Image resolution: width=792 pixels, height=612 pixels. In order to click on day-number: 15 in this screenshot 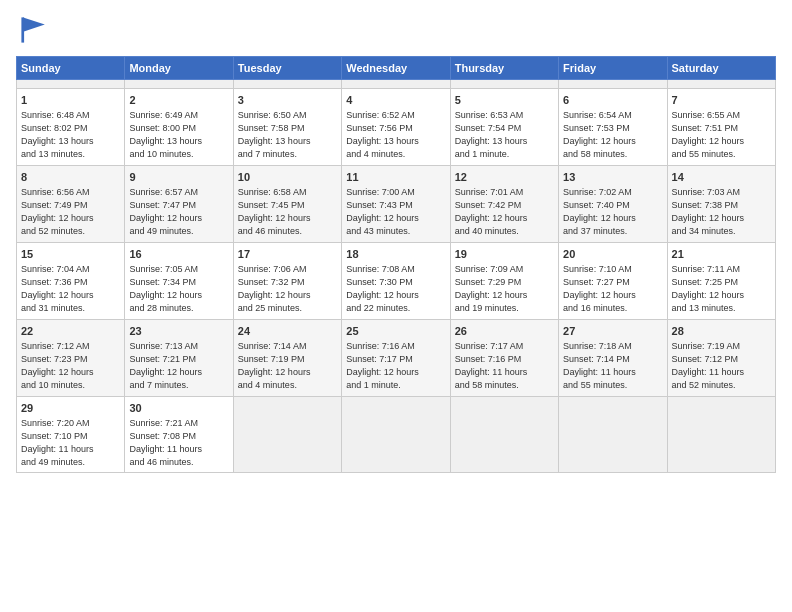, I will do `click(70, 254)`.